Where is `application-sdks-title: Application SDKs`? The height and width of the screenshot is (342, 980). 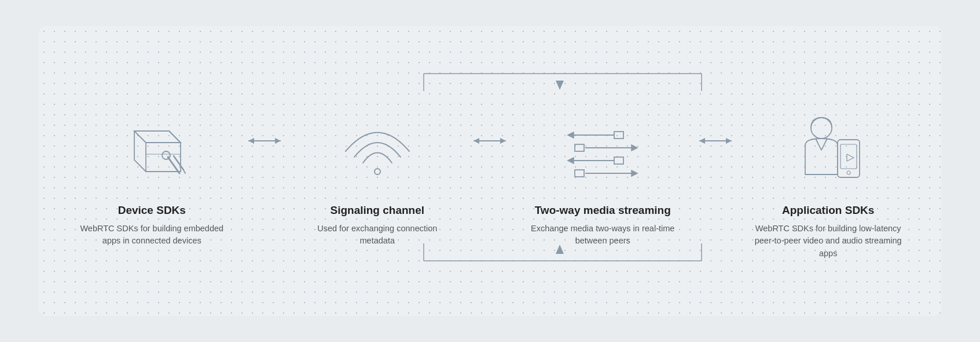
application-sdks-title: Application SDKs is located at coordinates (828, 211).